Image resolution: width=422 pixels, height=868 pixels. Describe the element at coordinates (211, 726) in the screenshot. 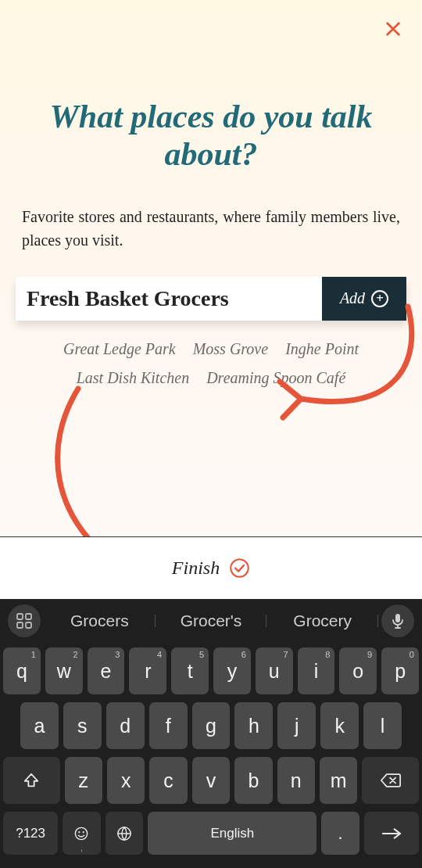

I see `key-g: g` at that location.